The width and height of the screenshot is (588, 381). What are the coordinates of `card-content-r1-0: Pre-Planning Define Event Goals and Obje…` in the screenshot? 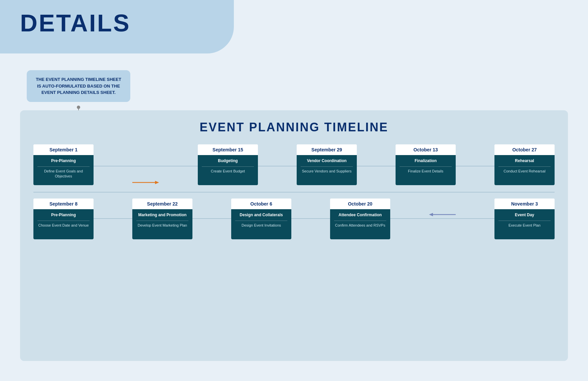 It's located at (63, 170).